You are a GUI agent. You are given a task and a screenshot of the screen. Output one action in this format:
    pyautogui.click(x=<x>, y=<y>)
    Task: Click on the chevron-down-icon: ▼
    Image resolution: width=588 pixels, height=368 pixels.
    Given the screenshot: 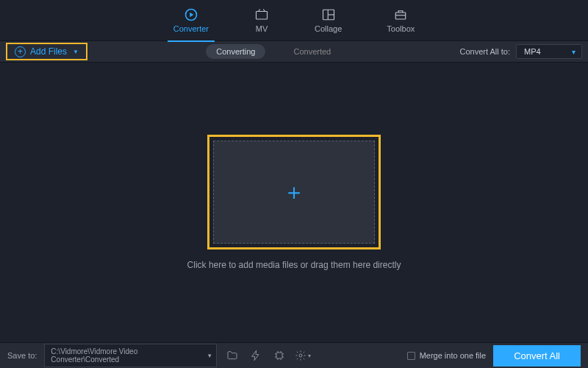 What is the action you would take?
    pyautogui.click(x=76, y=52)
    